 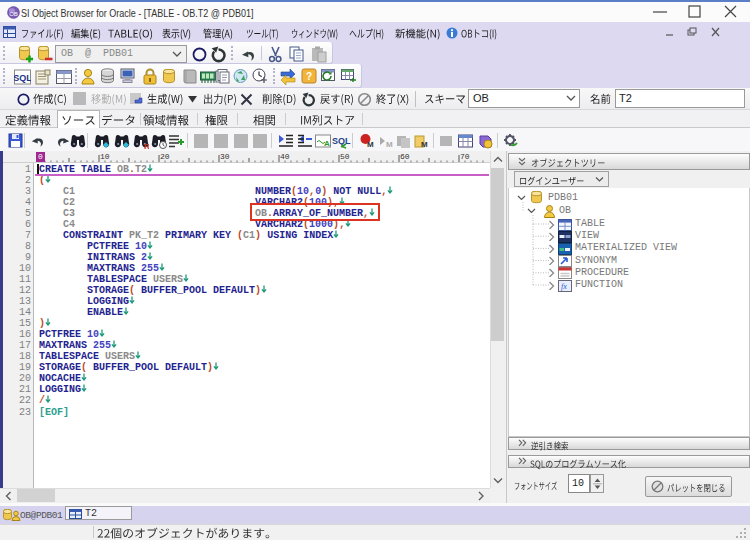 What do you see at coordinates (146, 146) in the screenshot?
I see `svg-text: R` at bounding box center [146, 146].